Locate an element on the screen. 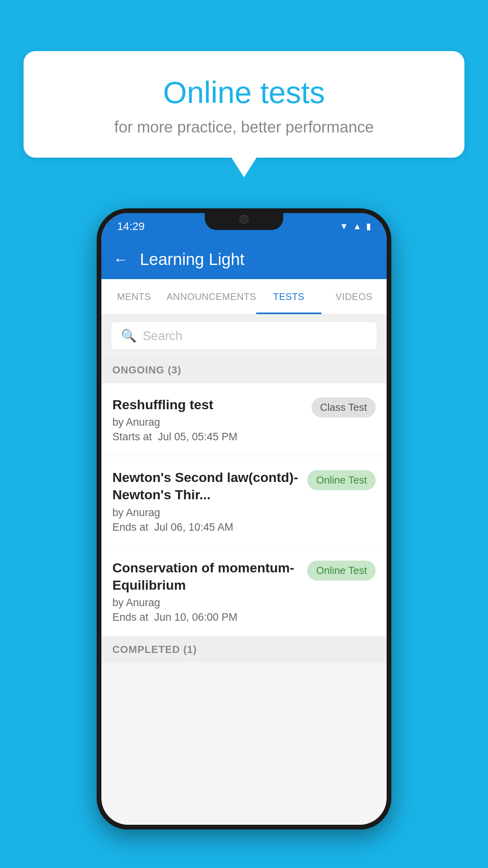  search-placeholder: Search is located at coordinates (163, 336).